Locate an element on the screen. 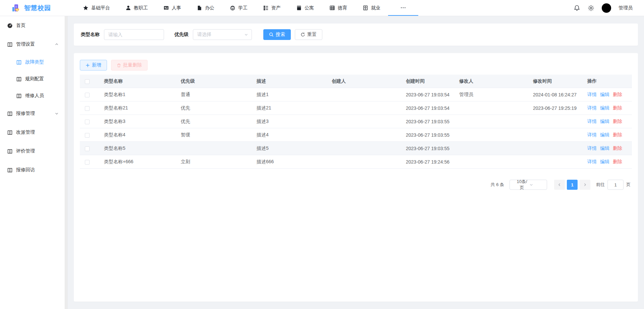 The image size is (644, 309). sidebar-item-repair-manage: 报修管理 is located at coordinates (32, 114).